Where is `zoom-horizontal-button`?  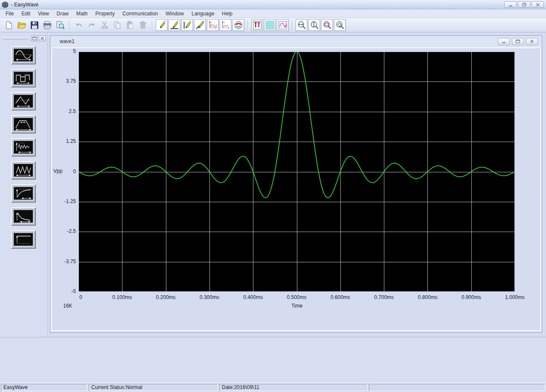 zoom-horizontal-button is located at coordinates (302, 25).